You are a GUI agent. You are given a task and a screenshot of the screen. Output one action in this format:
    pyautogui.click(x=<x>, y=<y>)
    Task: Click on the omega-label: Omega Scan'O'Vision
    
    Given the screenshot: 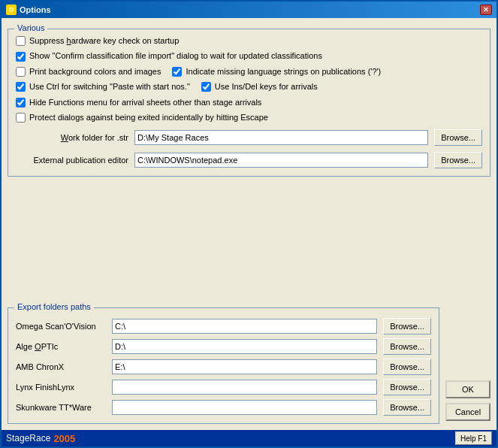 What is the action you would take?
    pyautogui.click(x=61, y=326)
    